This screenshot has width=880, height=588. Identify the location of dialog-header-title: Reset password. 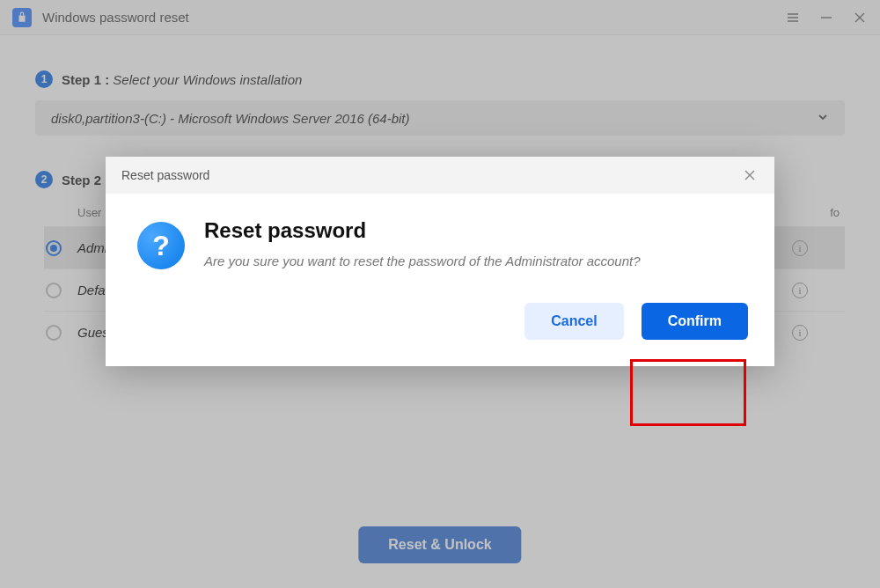
(165, 175).